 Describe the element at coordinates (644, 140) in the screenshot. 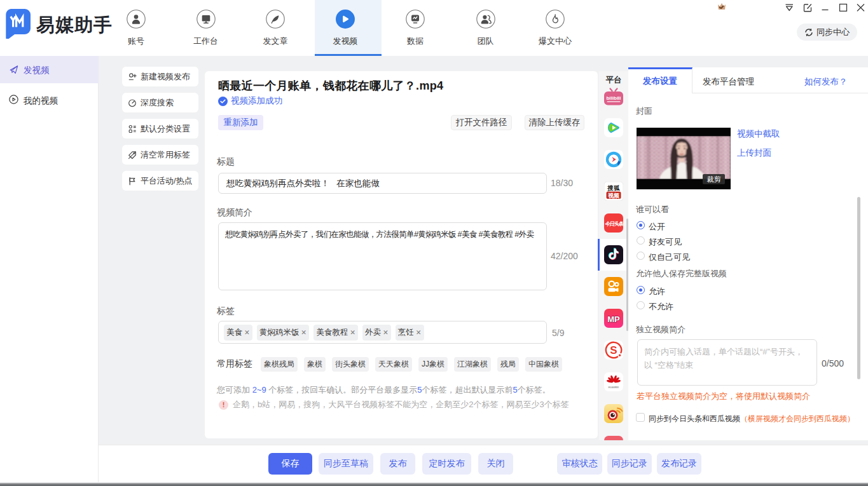

I see `svg-text: 4.8` at that location.